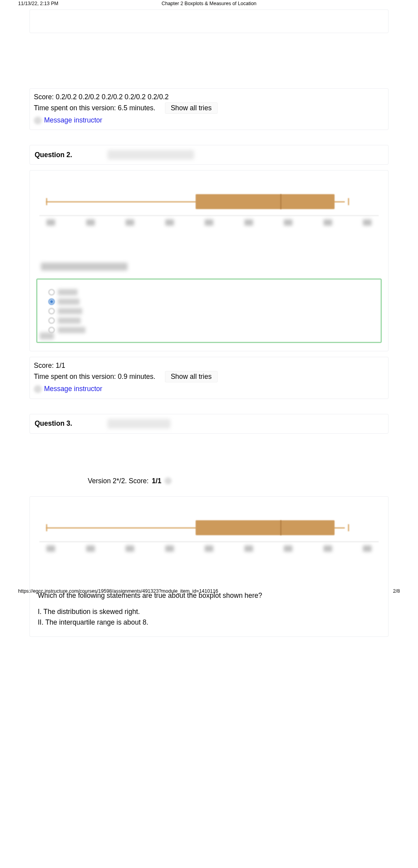  Describe the element at coordinates (209, 3) in the screenshot. I see `print-header: 11/13/22, 2:13 PM Chapter 2 Boxplots & M…` at that location.